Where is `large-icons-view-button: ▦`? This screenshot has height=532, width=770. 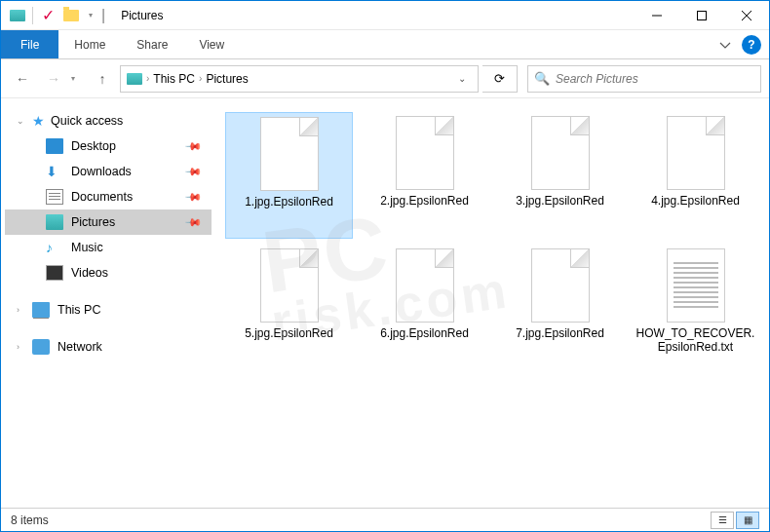 large-icons-view-button: ▦ is located at coordinates (748, 520).